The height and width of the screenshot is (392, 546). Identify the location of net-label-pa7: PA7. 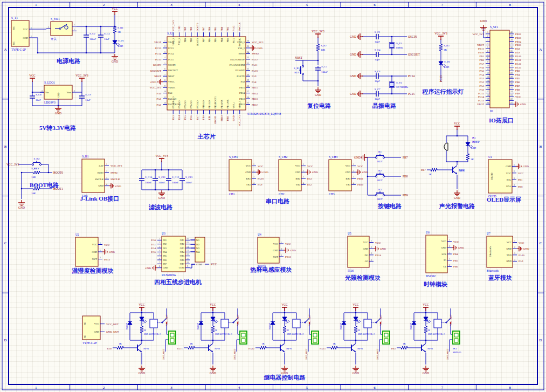
(424, 170).